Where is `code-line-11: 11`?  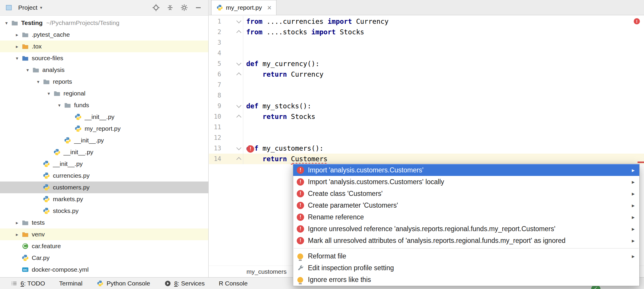 code-line-11: 11 is located at coordinates (427, 127).